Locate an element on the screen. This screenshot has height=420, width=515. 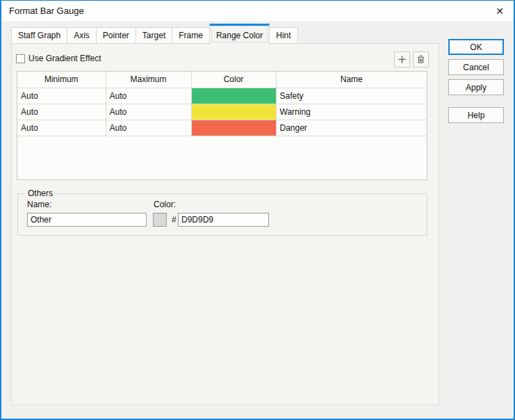
table-row-safety: Auto Auto Safety is located at coordinates (222, 96).